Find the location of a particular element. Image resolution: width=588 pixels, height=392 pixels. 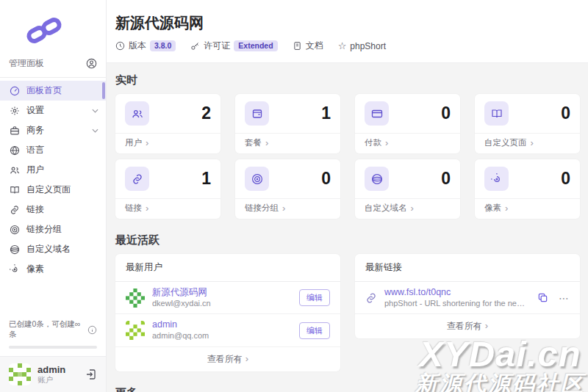

panel-label: 管理面板 is located at coordinates (26, 63).